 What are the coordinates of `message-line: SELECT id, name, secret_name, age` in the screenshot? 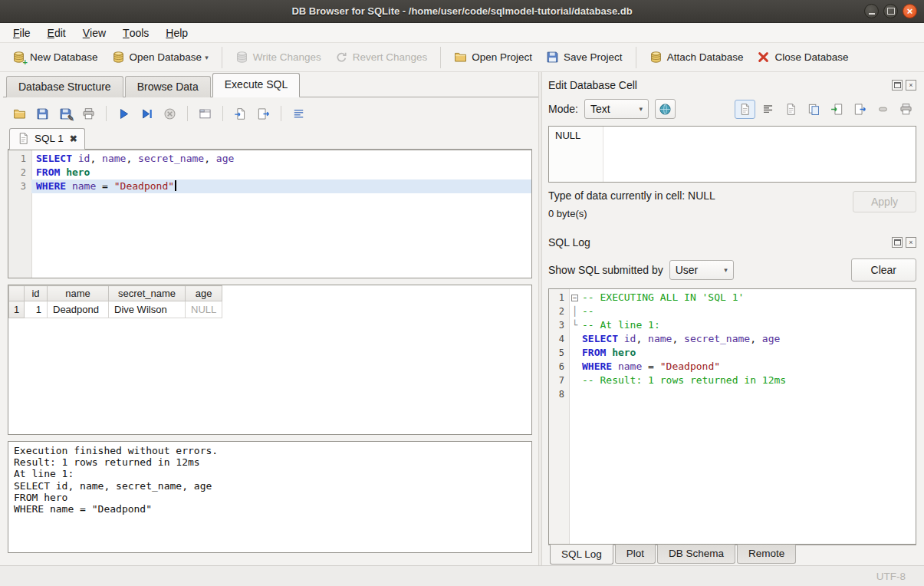 It's located at (270, 486).